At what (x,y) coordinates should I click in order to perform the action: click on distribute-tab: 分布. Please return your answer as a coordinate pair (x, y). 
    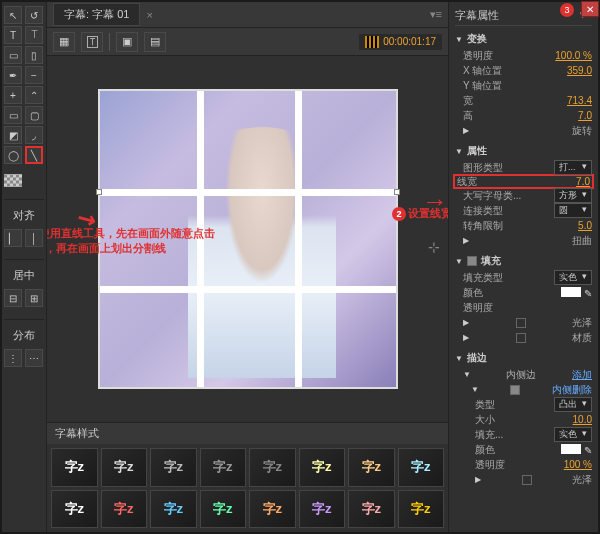
    Looking at the image, I should click on (24, 336).